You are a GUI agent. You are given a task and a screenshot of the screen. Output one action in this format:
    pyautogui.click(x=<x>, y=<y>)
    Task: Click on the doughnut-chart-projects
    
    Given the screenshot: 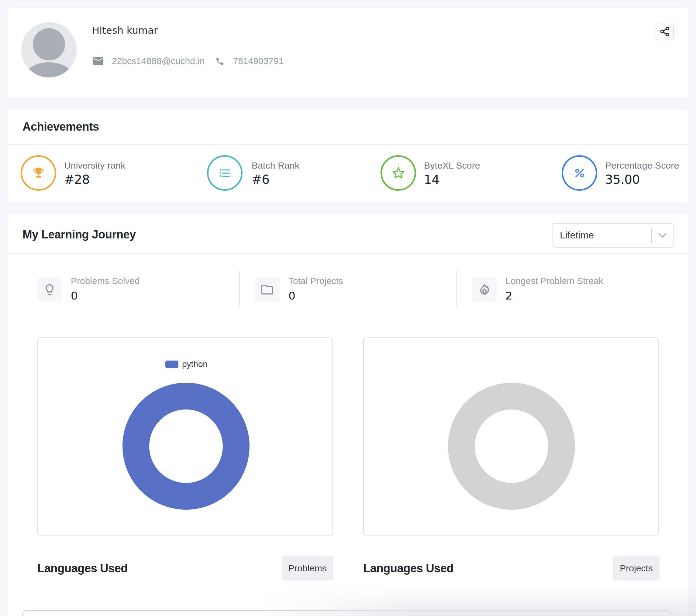 What is the action you would take?
    pyautogui.click(x=511, y=447)
    